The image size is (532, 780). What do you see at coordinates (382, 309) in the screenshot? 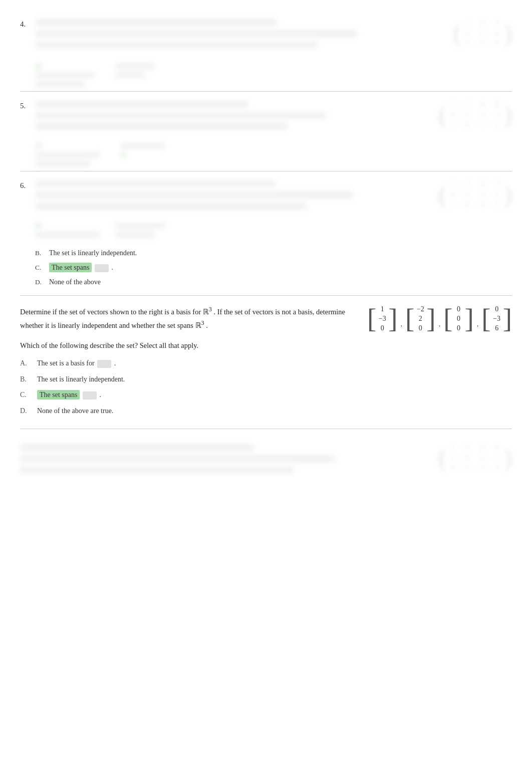
I see `v1-row-1: 1` at bounding box center [382, 309].